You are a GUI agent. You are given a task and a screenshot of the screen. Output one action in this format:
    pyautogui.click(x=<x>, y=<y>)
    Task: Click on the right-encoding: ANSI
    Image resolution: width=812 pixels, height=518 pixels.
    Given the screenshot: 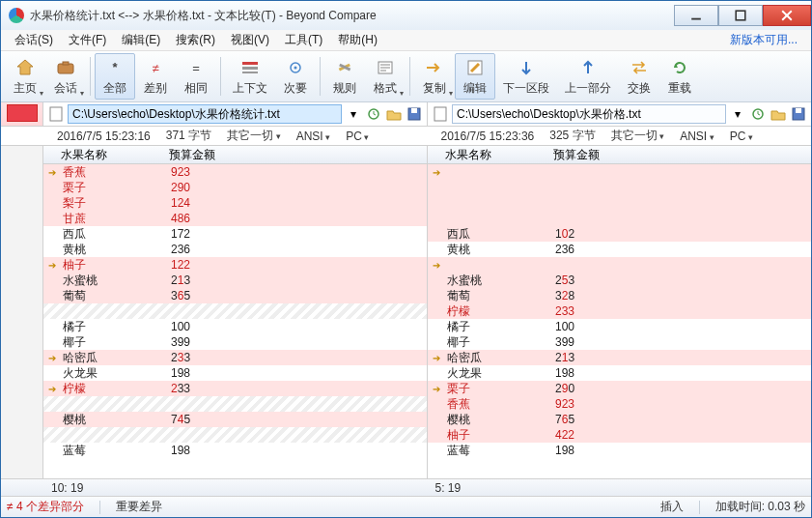 What is the action you would take?
    pyautogui.click(x=697, y=136)
    